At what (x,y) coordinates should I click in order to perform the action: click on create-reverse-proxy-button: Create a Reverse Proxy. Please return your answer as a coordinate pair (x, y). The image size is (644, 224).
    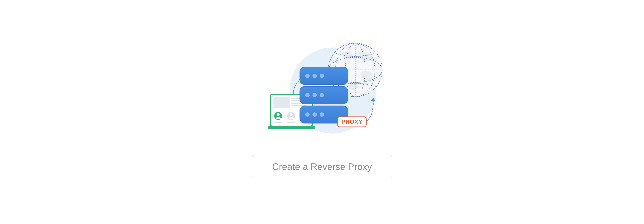
    Looking at the image, I should click on (322, 167).